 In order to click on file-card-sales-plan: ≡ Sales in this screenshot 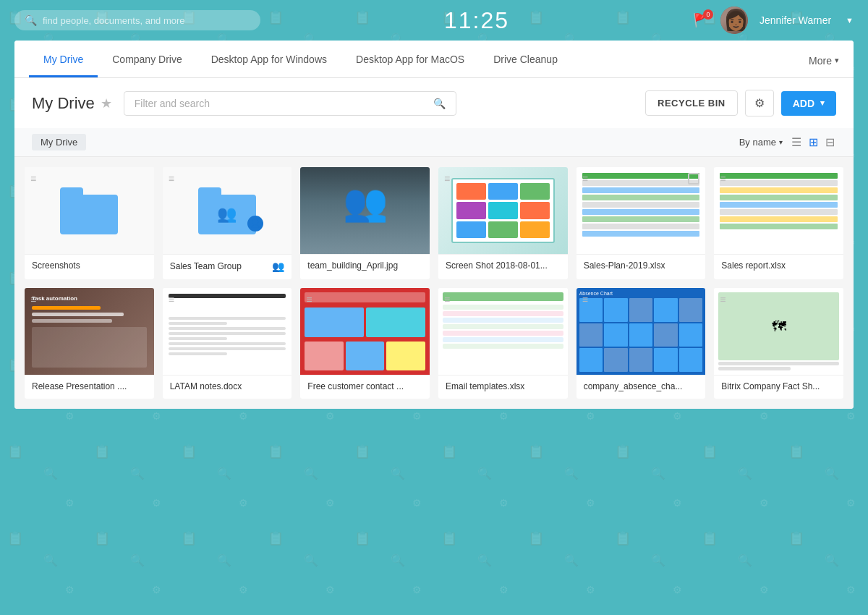, I will do `click(641, 223)`.